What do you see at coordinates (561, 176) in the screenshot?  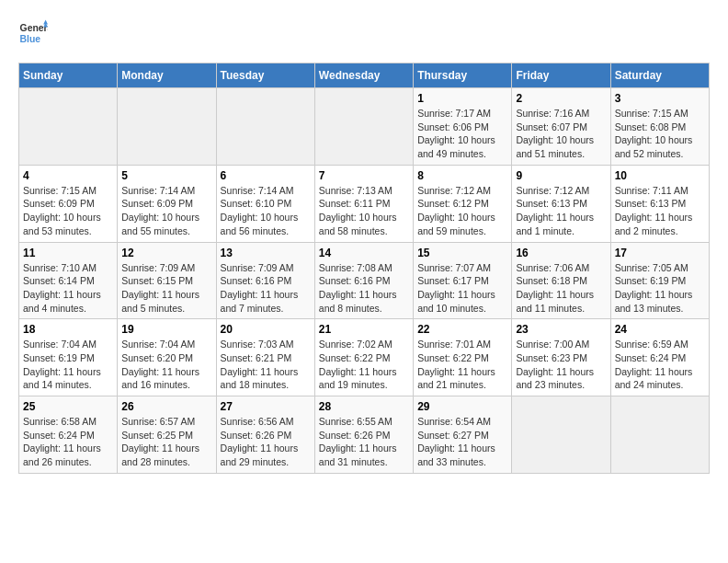 I see `day-number: 9` at bounding box center [561, 176].